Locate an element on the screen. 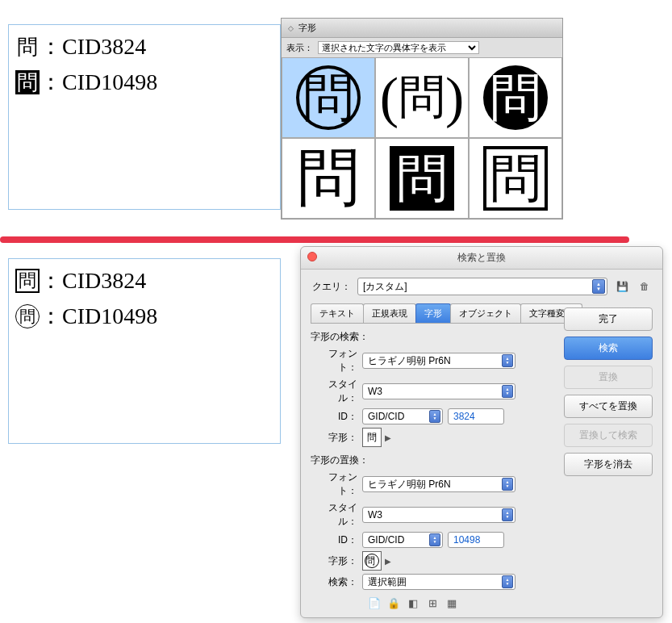  glyph-variant-filled-square: 問 is located at coordinates (422, 178).